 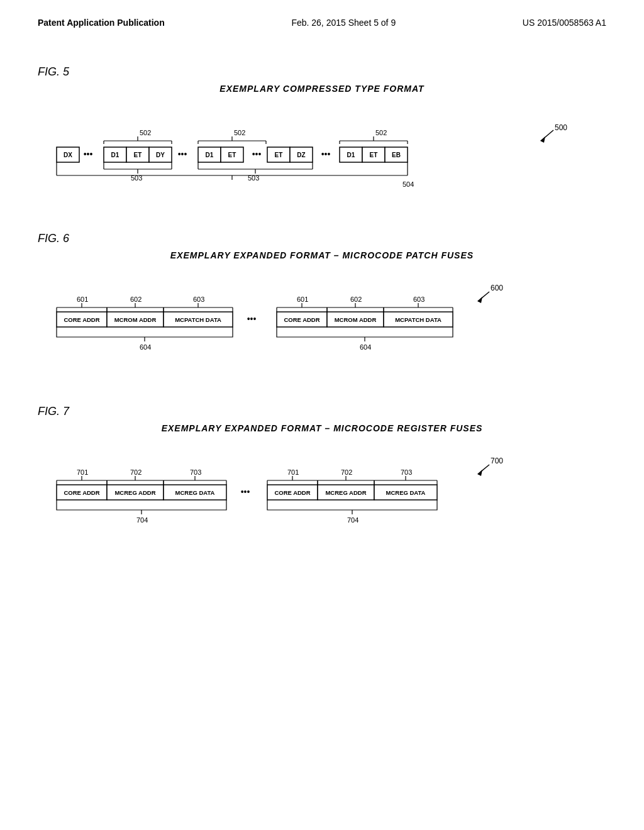 What do you see at coordinates (322, 323) in the screenshot?
I see `fig6-diagram: 600 601 602 603 CORE ADDR` at bounding box center [322, 323].